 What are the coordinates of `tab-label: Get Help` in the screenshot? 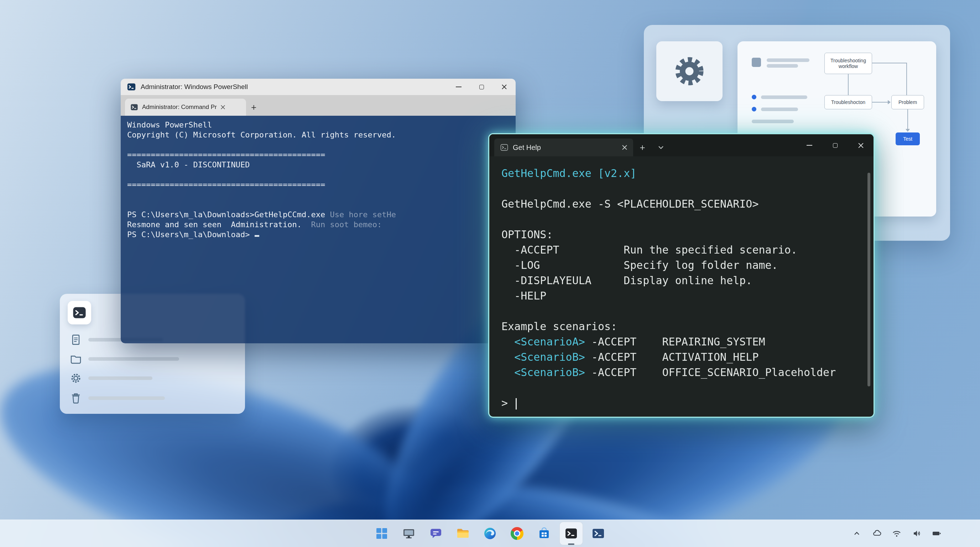 It's located at (565, 148).